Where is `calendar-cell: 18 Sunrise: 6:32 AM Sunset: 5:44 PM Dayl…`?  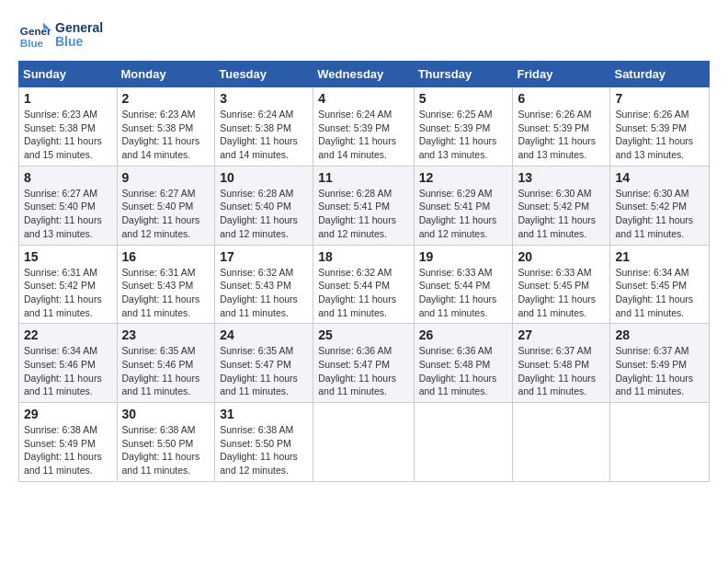
calendar-cell: 18 Sunrise: 6:32 AM Sunset: 5:44 PM Dayl… is located at coordinates (364, 284).